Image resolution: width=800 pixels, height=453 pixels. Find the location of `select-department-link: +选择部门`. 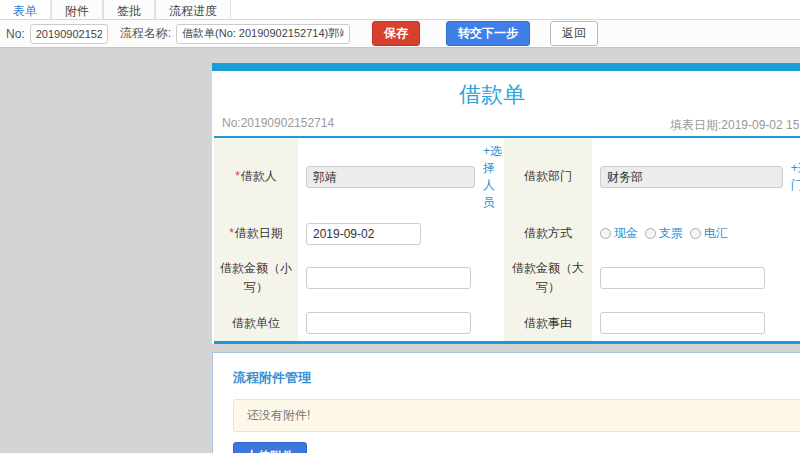

select-department-link: +选择部门 is located at coordinates (796, 177).